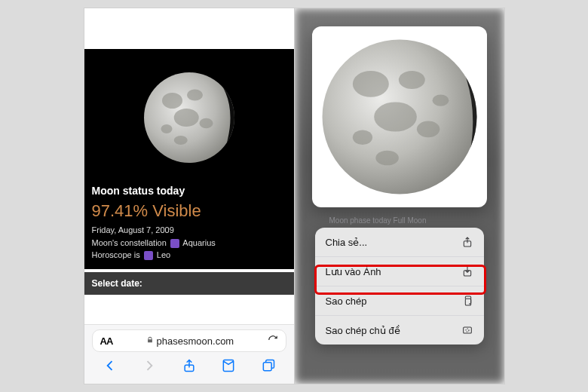  I want to click on context-menu-caption: Moon phase today Full Moon, so click(368, 220).